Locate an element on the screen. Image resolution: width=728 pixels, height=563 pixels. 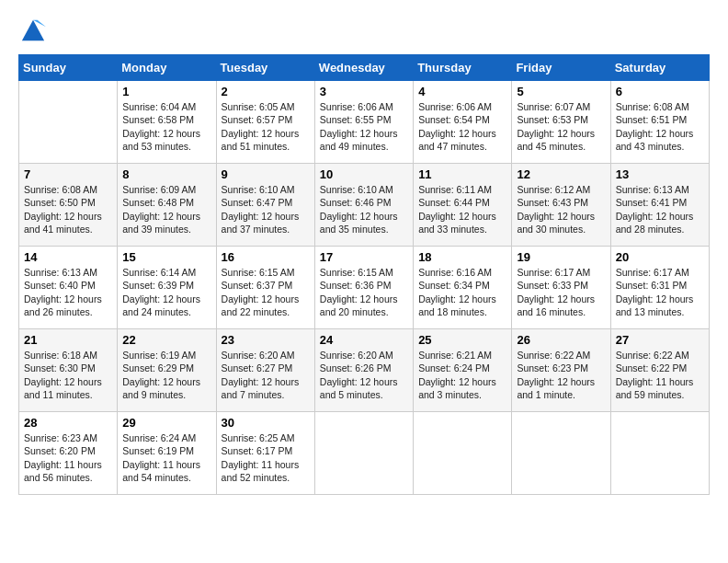
calendar-cell: 12Sunrise: 6:12 AM Sunset: 6:43 PM Dayli… is located at coordinates (561, 205).